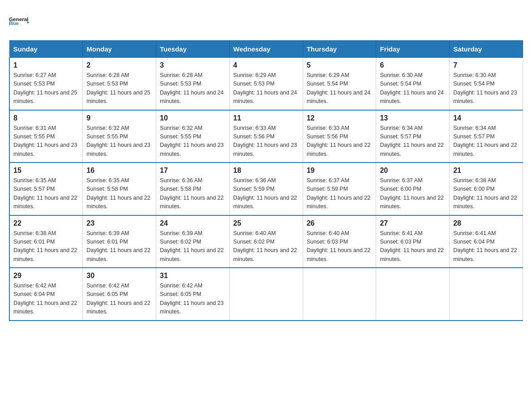 Image resolution: width=532 pixels, height=411 pixels. What do you see at coordinates (413, 189) in the screenshot?
I see `calendar-cell: 20 Sunrise: 6:37 AM Sunset: 6:00 PM Dayl…` at bounding box center [413, 189].